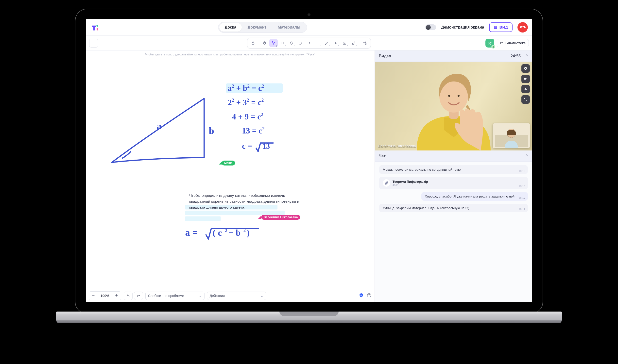 This screenshot has width=618, height=364. Describe the element at coordinates (453, 183) in the screenshot. I see `chat-message-file: Теорема Пифагора.zip 45кб 18:16` at that location.